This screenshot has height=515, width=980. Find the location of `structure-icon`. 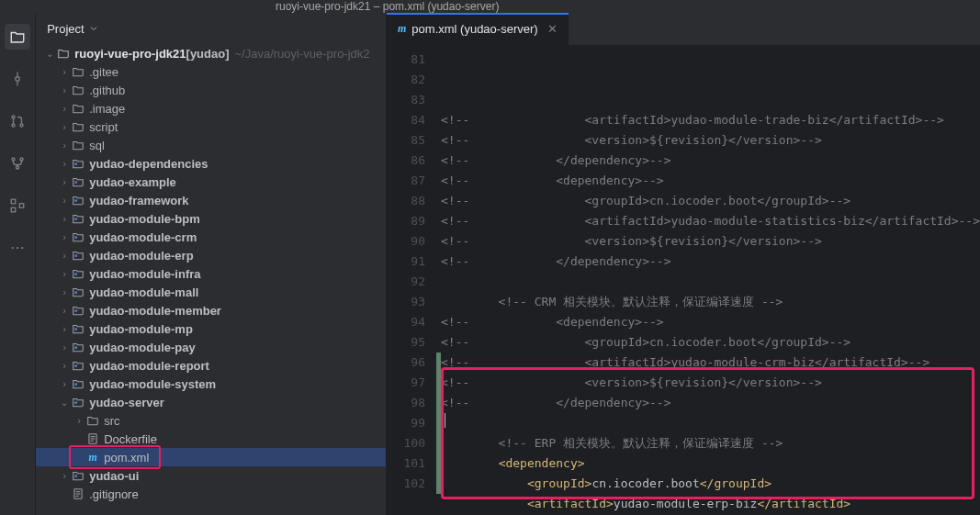

structure-icon is located at coordinates (17, 206).